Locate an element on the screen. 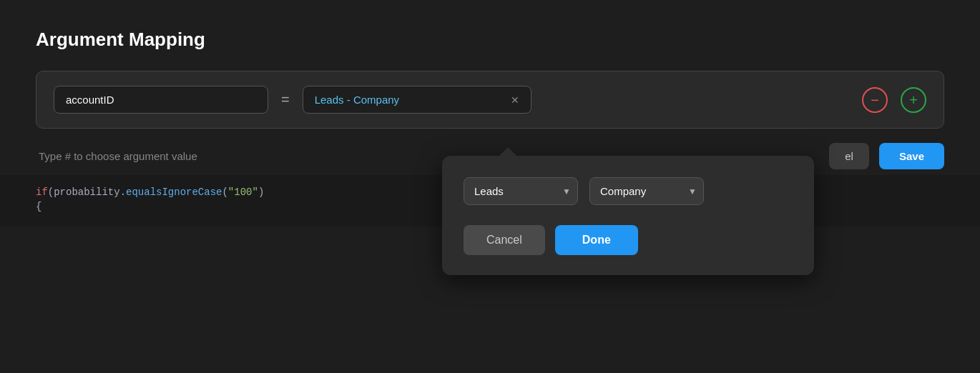 The height and width of the screenshot is (373, 980). cancel-button: el is located at coordinates (849, 156).